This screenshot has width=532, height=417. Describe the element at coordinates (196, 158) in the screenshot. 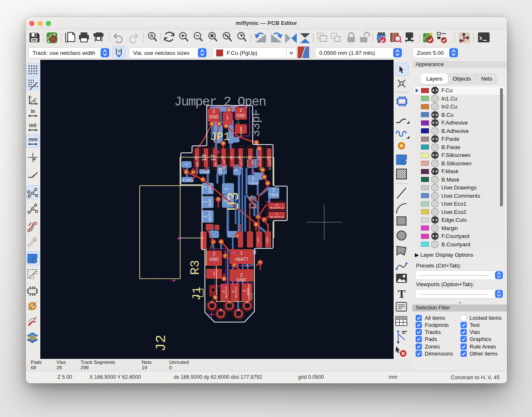

I see `svg-text: 19` at that location.